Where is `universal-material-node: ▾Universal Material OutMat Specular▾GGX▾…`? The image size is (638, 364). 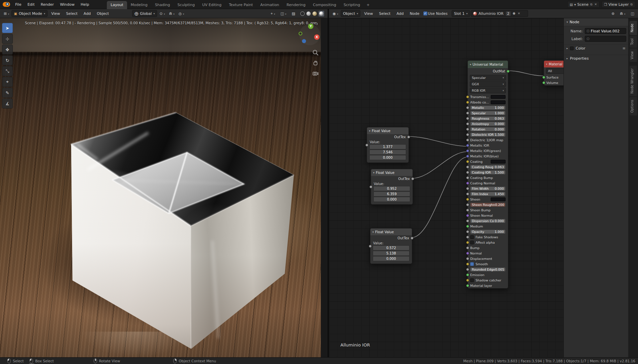 universal-material-node: ▾Universal Material OutMat Specular▾GGX▾… is located at coordinates (488, 175).